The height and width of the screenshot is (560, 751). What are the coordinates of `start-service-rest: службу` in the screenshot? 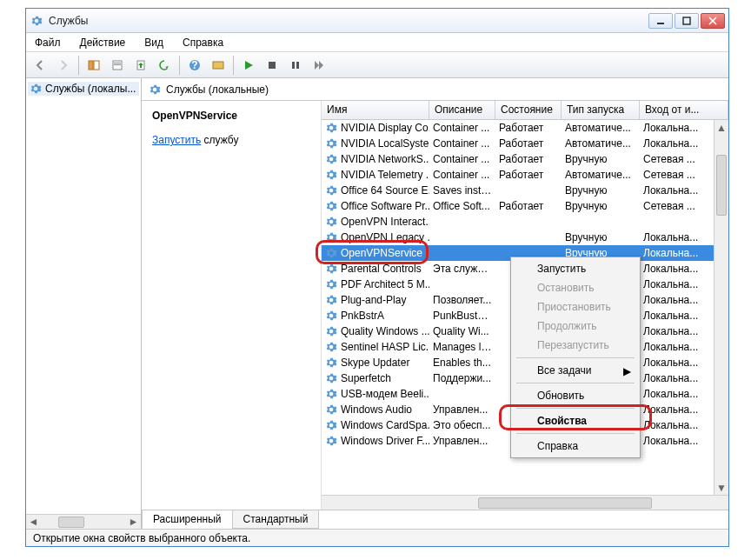 It's located at (219, 140).